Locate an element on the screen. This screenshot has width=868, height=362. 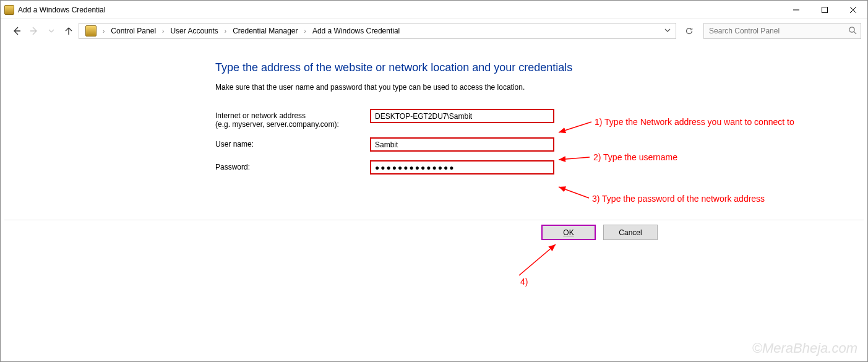
address-bar-dropdown is located at coordinates (668, 31).